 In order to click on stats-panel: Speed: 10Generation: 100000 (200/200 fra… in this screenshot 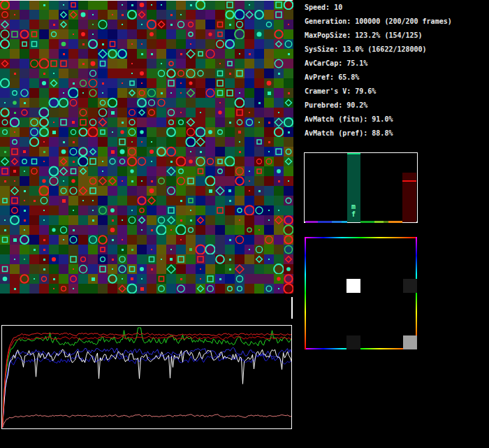, I will do `click(395, 71)`.